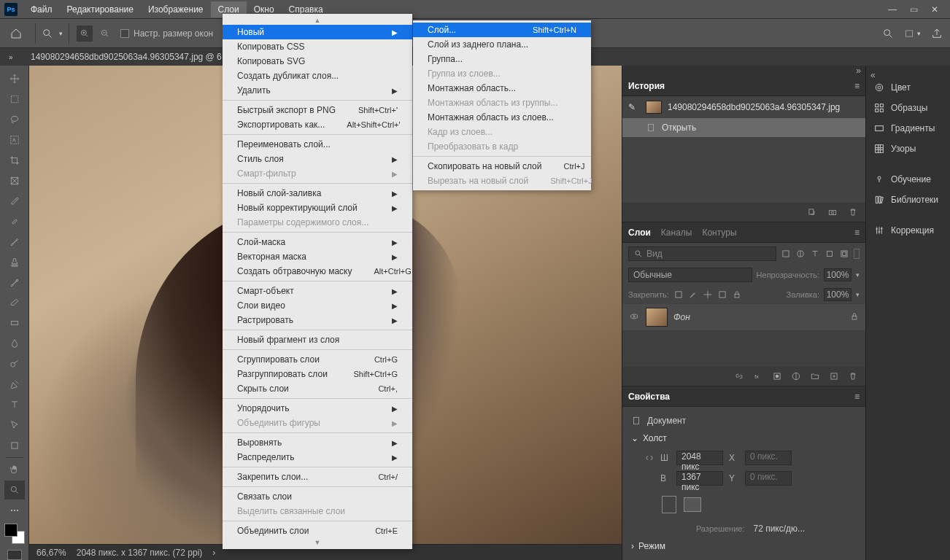  Describe the element at coordinates (15, 242) in the screenshot. I see `brush-tool` at that location.